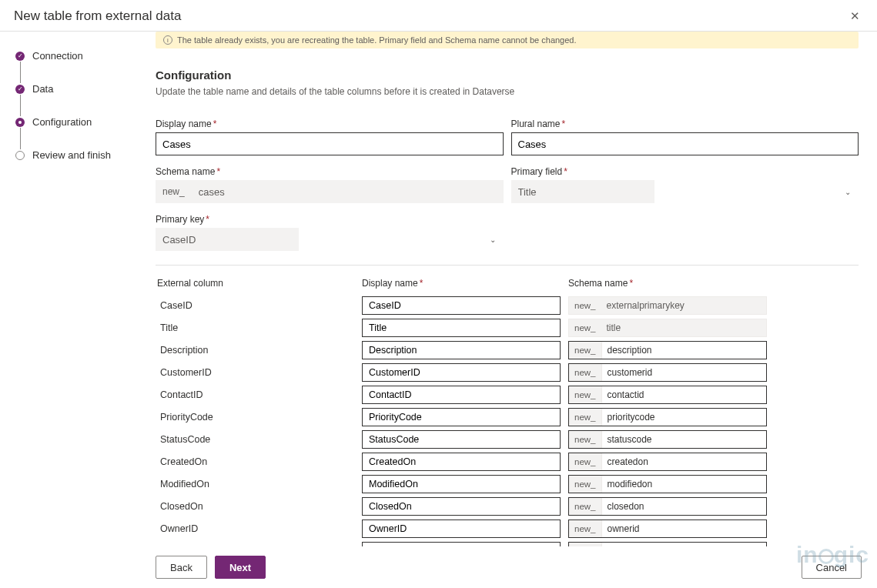  What do you see at coordinates (685, 350) in the screenshot?
I see `schema-value: description` at bounding box center [685, 350].